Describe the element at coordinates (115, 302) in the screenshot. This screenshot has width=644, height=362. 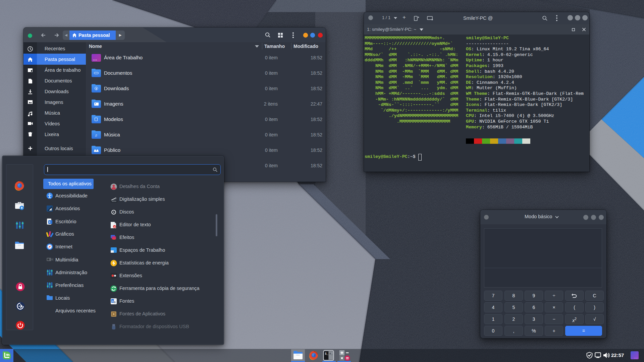
I see `svg-text: a` at that location.